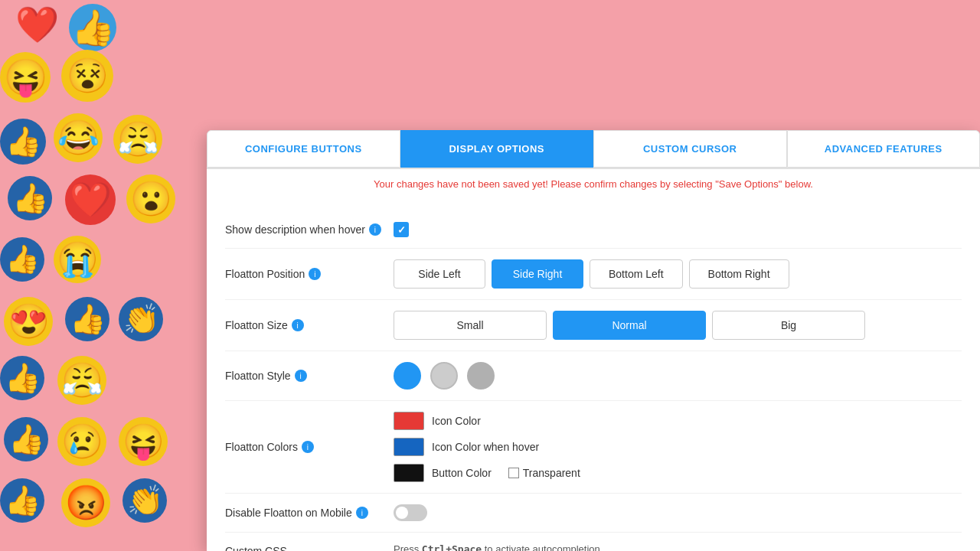  What do you see at coordinates (439, 274) in the screenshot?
I see `position-side-left: Side Left` at bounding box center [439, 274].